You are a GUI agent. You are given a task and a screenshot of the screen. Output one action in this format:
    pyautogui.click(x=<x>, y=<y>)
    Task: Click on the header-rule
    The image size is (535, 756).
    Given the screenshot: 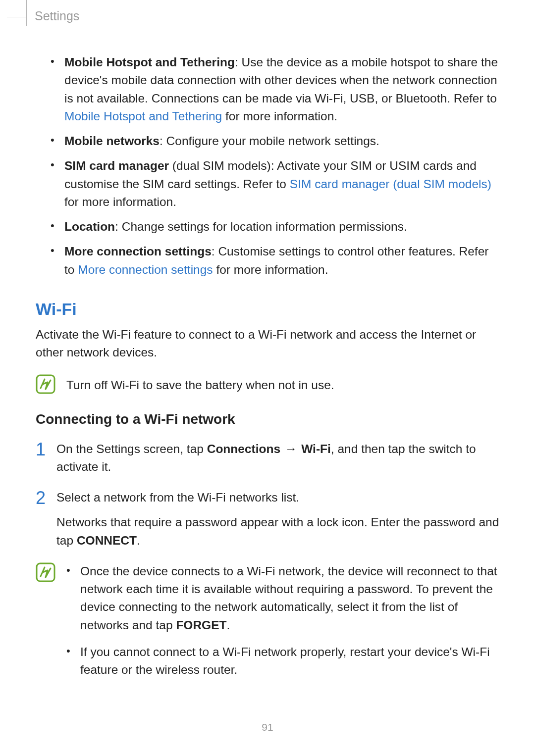 What is the action you would take?
    pyautogui.click(x=17, y=17)
    